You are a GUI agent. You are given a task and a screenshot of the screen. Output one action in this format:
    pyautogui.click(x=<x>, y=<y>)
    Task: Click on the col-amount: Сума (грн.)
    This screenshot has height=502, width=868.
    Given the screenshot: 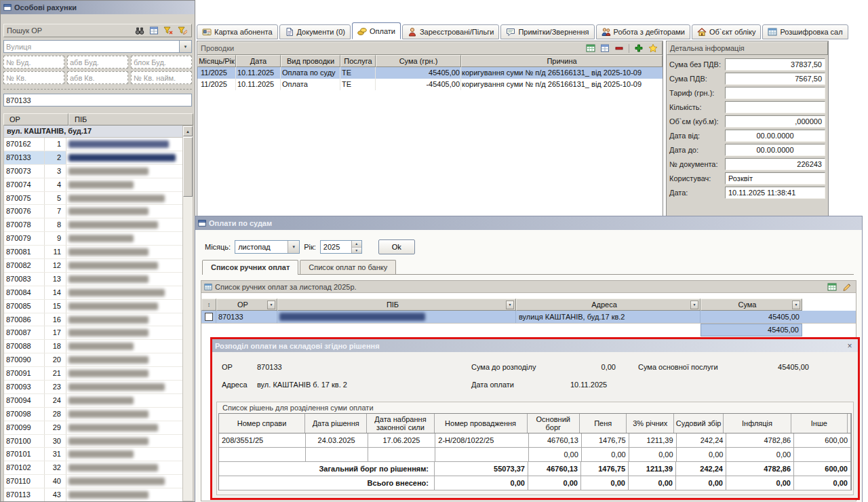 What is the action you would take?
    pyautogui.click(x=418, y=61)
    